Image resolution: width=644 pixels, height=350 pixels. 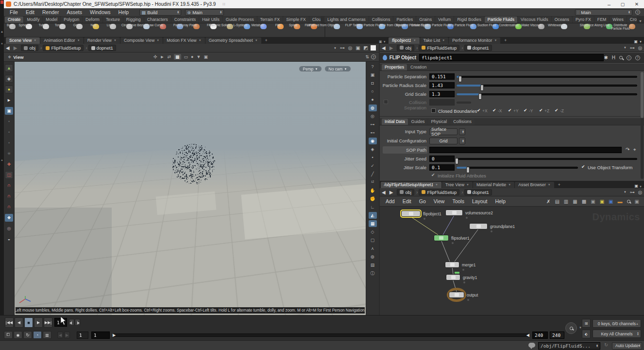 I want to click on param-combo-spin-initial-configuration: ▲▼, so click(x=462, y=141).